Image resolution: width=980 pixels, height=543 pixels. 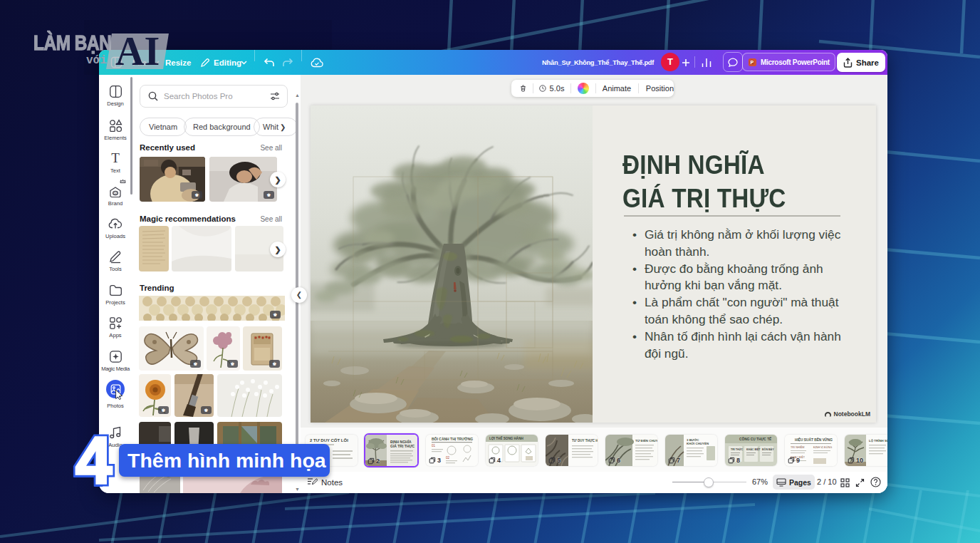 I want to click on svg-text: KHÁC BIỆT, so click(x=754, y=449).